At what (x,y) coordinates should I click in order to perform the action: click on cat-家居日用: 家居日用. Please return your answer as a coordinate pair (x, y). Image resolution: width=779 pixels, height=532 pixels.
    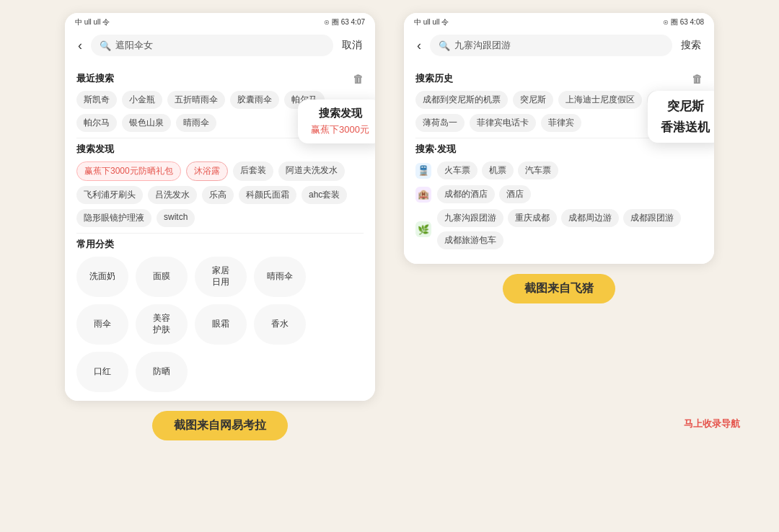
    Looking at the image, I should click on (221, 277).